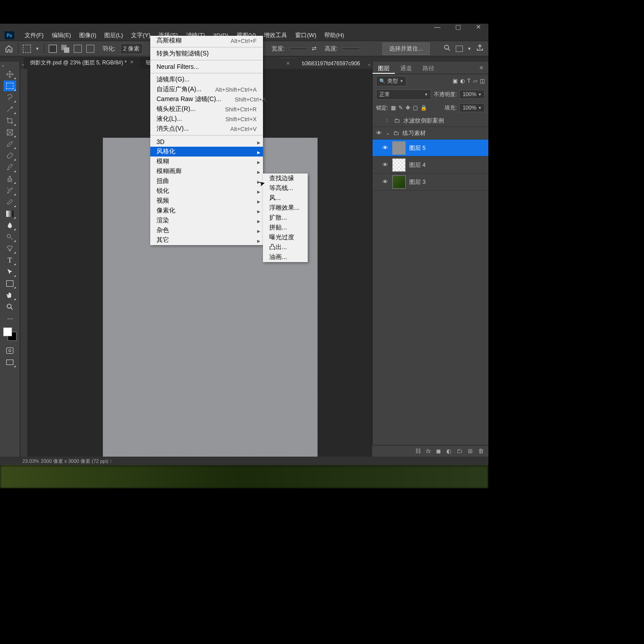 The height and width of the screenshot is (644, 644). Describe the element at coordinates (401, 108) in the screenshot. I see `lock-brush-icon: ✎` at that location.